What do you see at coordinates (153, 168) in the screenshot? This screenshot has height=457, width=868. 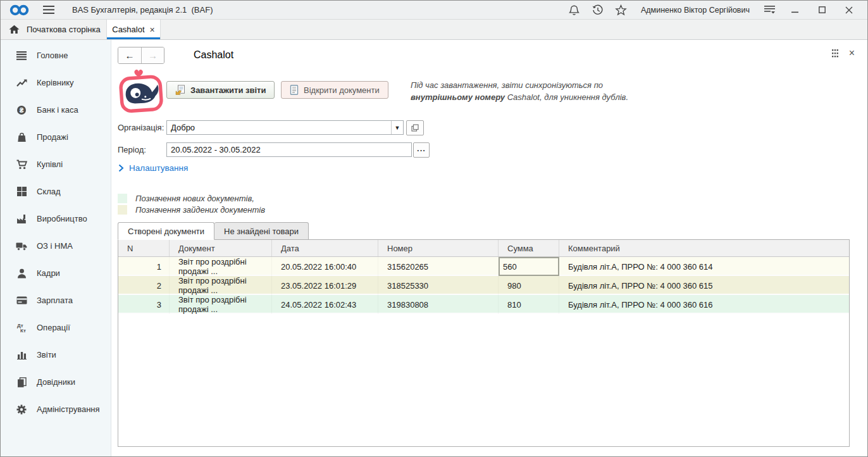 I see `settings-expander: Налаштування` at bounding box center [153, 168].